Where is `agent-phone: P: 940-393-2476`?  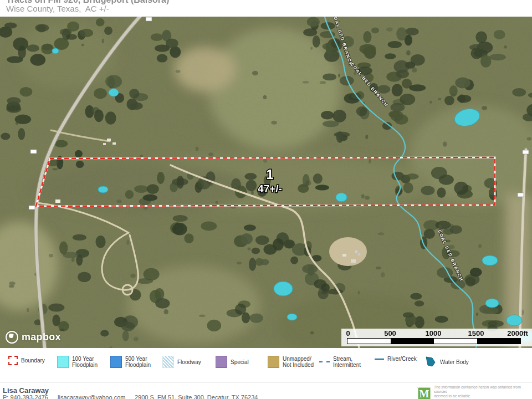
agent-phone: P: 940-393-2476 is located at coordinates (25, 397).